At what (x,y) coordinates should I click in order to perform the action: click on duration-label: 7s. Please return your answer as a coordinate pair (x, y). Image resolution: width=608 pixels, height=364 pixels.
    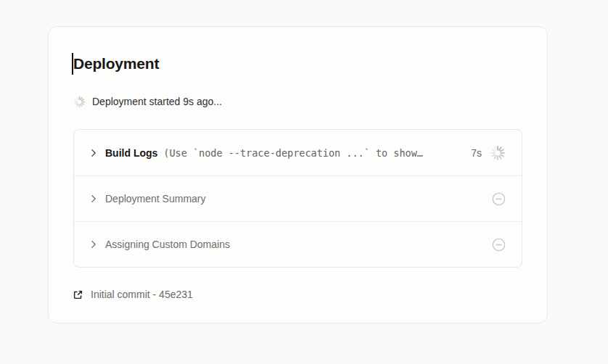
    Looking at the image, I should click on (476, 153).